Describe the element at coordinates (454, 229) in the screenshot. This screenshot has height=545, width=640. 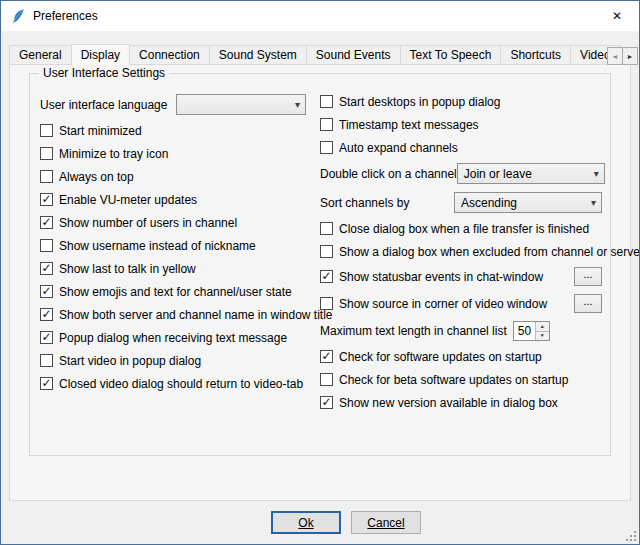
I see `checkbox-close-dialog-box-when-a-file-transfer-is-finished: ✓Close dialog box when a file transfer i…` at that location.